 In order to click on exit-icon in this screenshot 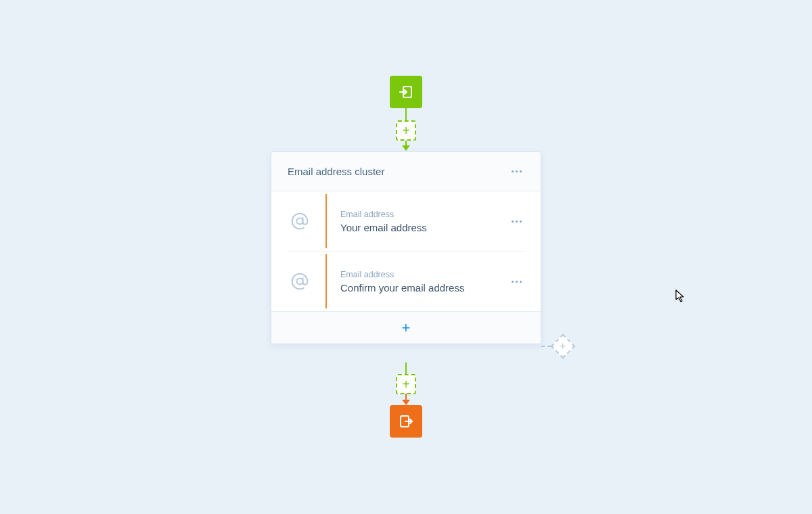, I will do `click(406, 421)`.